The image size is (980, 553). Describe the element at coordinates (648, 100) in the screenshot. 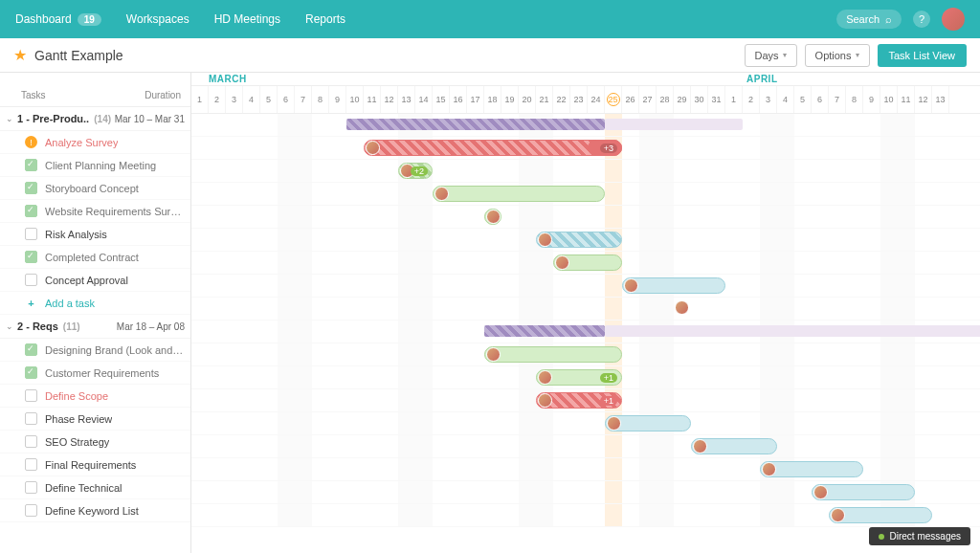

I see `day-cell: 27` at that location.